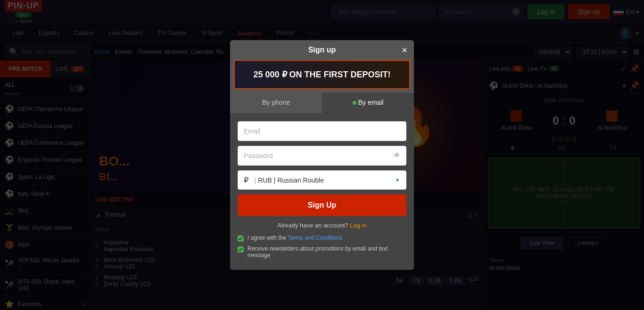  Describe the element at coordinates (326, 180) in the screenshot. I see `currency-text: RUB | Russian Rouble` at that location.